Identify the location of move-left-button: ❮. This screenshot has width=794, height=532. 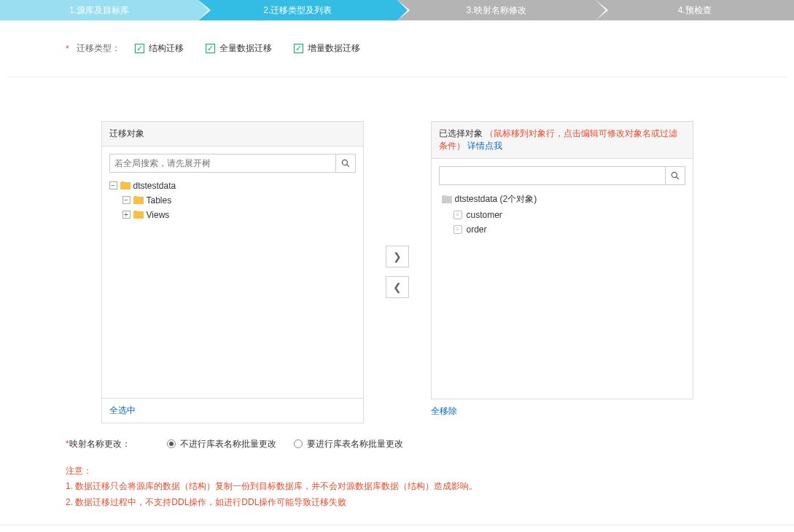
(397, 287).